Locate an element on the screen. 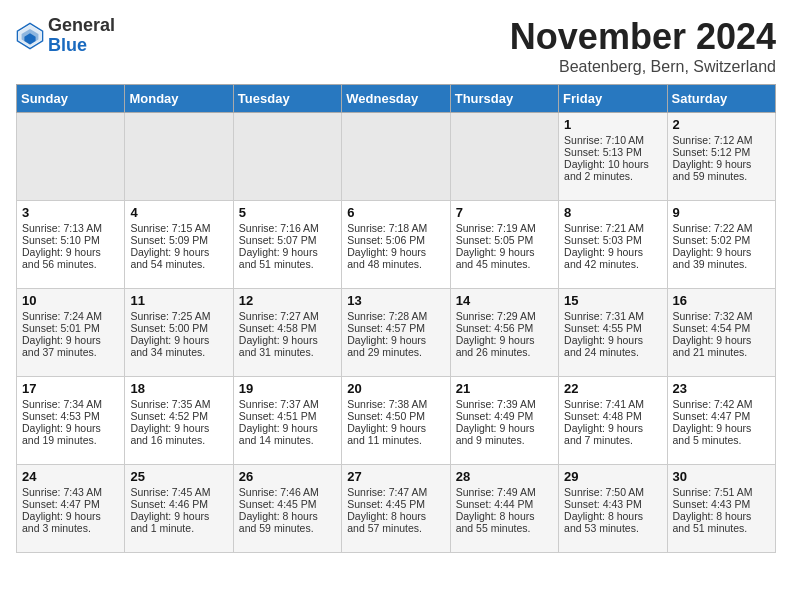 The height and width of the screenshot is (612, 792). day-info: Sunset: 5:09 PM is located at coordinates (178, 240).